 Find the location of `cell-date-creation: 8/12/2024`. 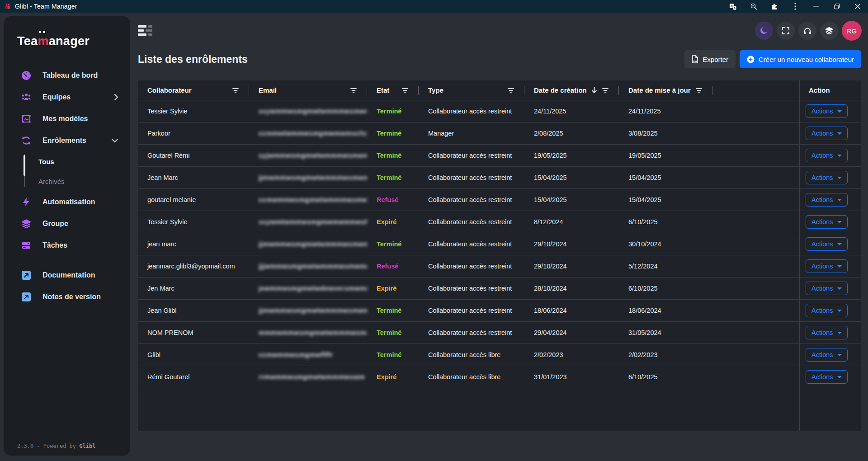

cell-date-creation: 8/12/2024 is located at coordinates (571, 222).